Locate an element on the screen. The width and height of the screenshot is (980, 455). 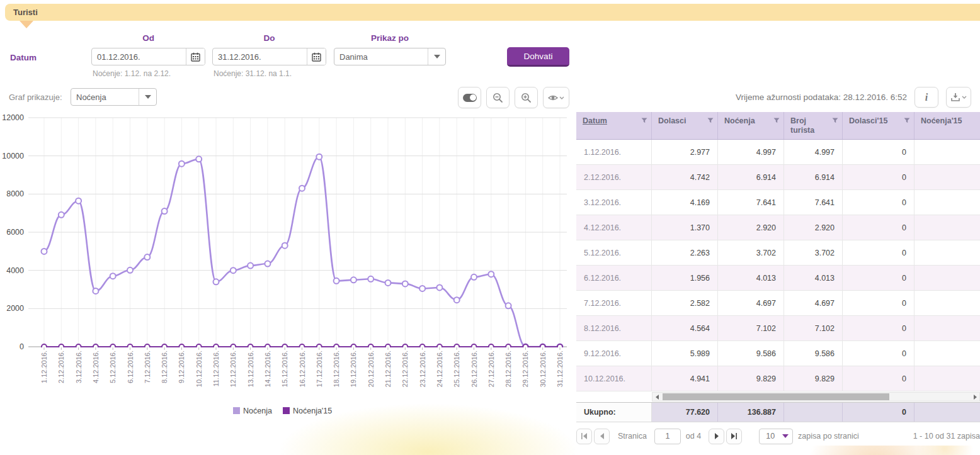
table-row: 1.12.2016.2.9774.9974.9970 is located at coordinates (778, 152).